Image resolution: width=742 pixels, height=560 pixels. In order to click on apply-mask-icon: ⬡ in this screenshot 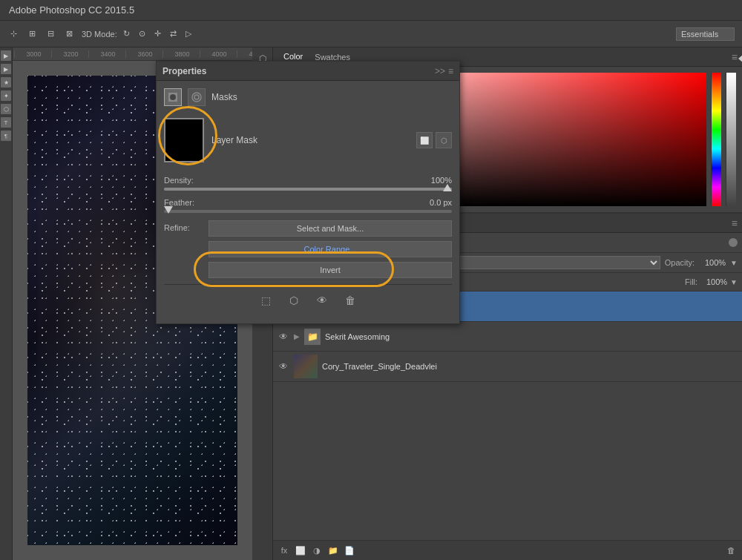, I will do `click(444, 140)`.